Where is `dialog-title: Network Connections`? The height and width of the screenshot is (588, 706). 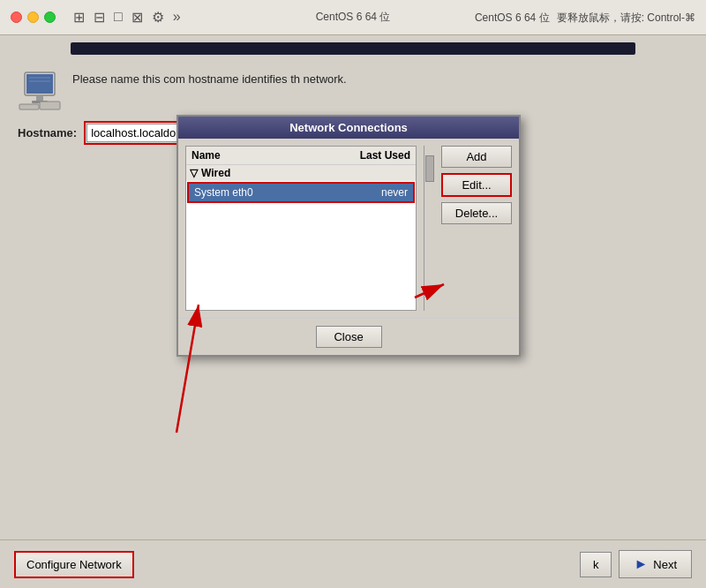 dialog-title: Network Connections is located at coordinates (349, 127).